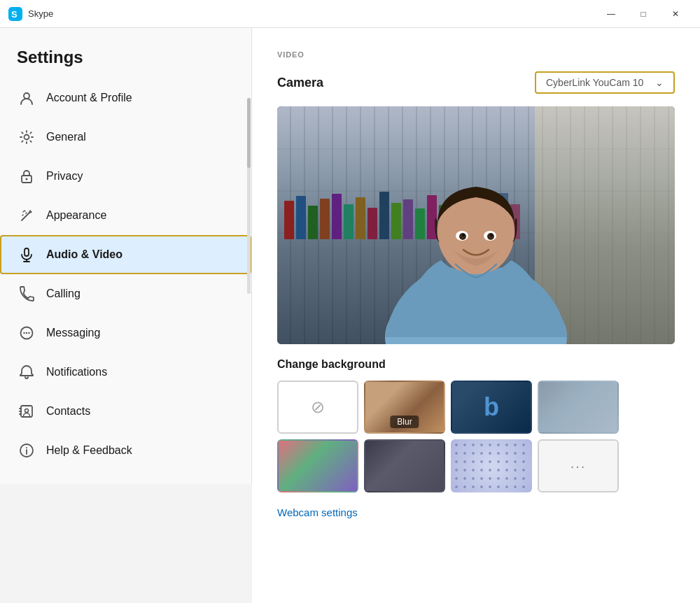  Describe the element at coordinates (73, 333) in the screenshot. I see `sidebar-label-messaging: Messaging` at that location.